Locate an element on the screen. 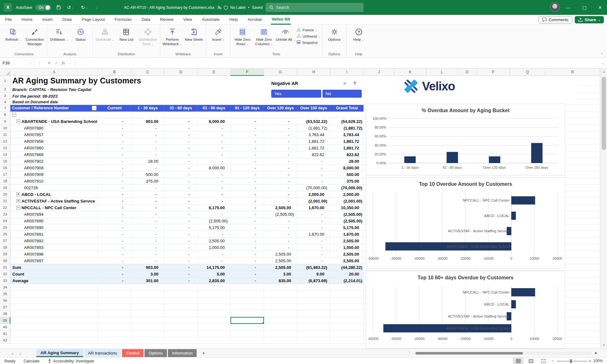 The image size is (607, 364). column-header-Q: Q is located at coordinates (528, 72).